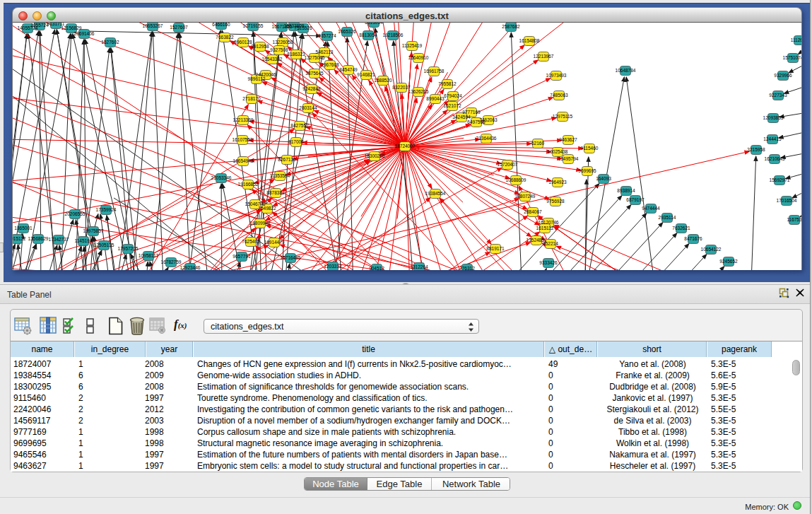  What do you see at coordinates (681, 228) in the screenshot?
I see `svg-text: 7632621` at bounding box center [681, 228].